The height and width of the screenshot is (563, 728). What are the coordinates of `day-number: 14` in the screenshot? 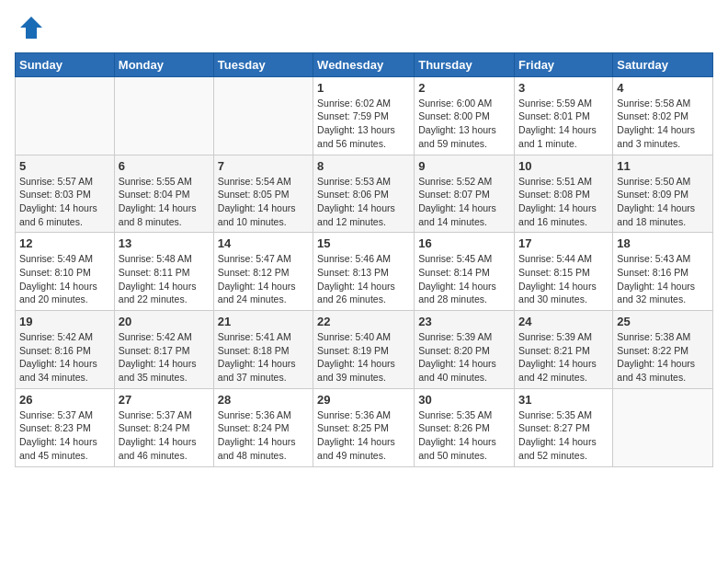 It's located at (263, 243).